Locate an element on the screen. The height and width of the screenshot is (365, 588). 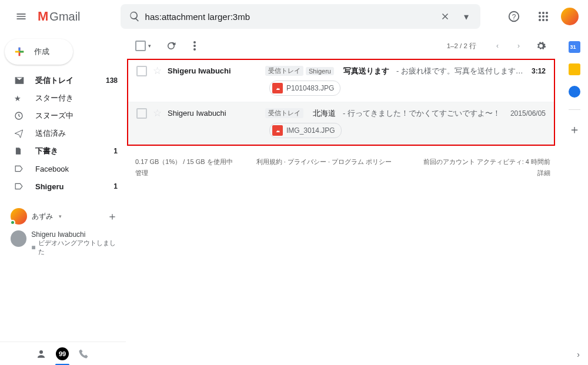
message-row: ☆ Shigeru Iwabuchi 受信トレイ 北海道 - 行ってきました！で… is located at coordinates (341, 123).